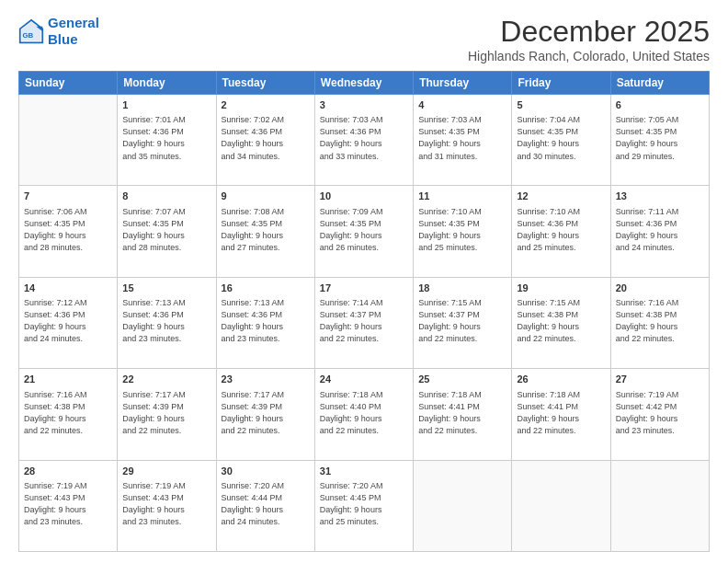 The image size is (728, 563). What do you see at coordinates (68, 471) in the screenshot?
I see `day-number: 28` at bounding box center [68, 471].